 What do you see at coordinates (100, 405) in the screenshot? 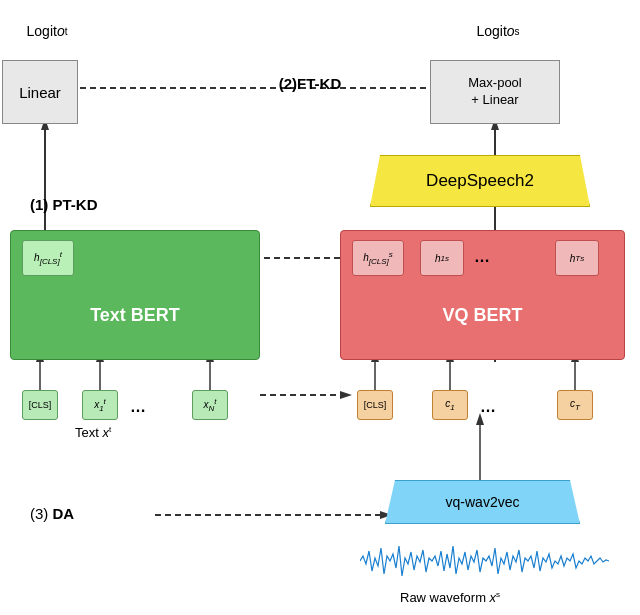
I see `token-x1t: x1t` at bounding box center [100, 405].